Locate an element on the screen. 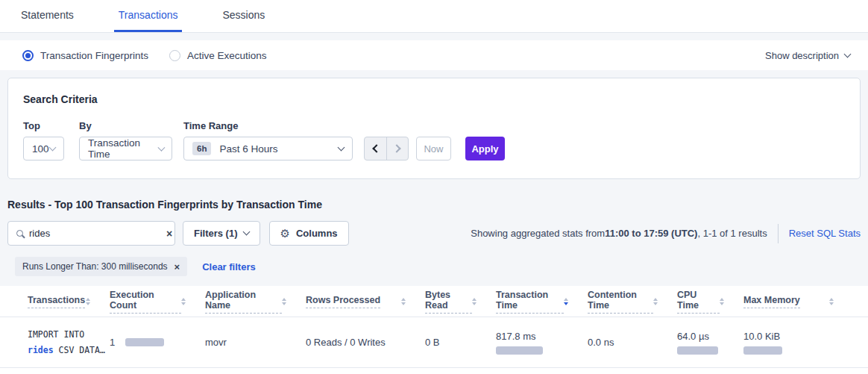 The width and height of the screenshot is (868, 374). page-tabs: Statements Transactions Sessions is located at coordinates (434, 16).